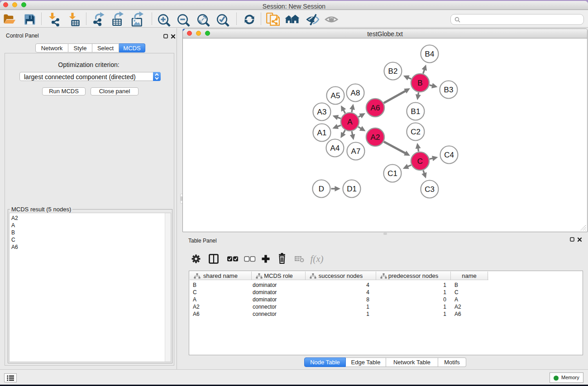 Image resolution: width=588 pixels, height=386 pixels. Describe the element at coordinates (416, 132) in the screenshot. I see `svg-text: C2` at that location.